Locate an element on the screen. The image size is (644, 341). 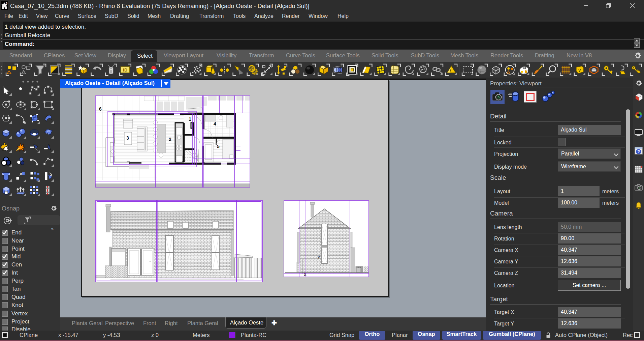
svg-text: 5 is located at coordinates (218, 146).